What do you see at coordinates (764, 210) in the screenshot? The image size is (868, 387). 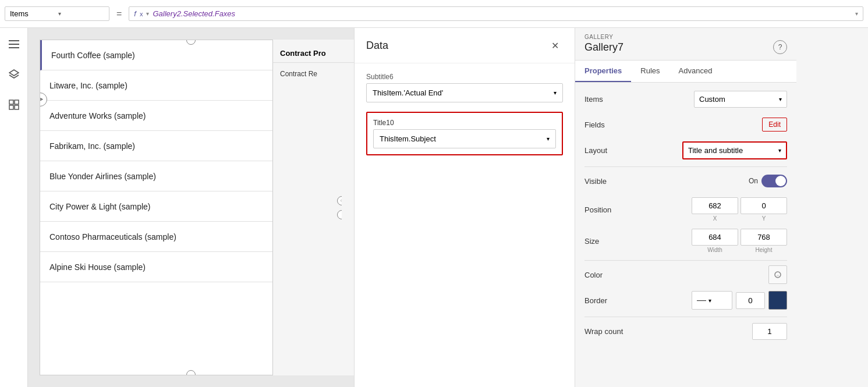 I see `position-y-group: Y` at bounding box center [764, 210].